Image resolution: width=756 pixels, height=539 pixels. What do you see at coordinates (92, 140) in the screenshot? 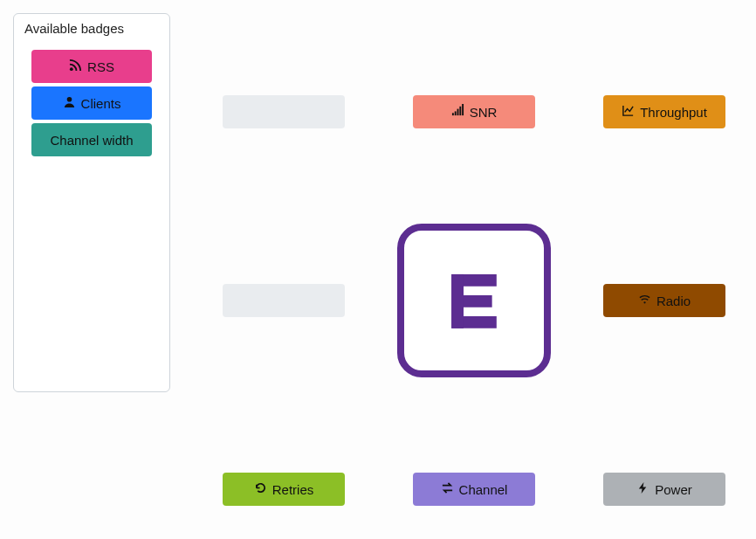
I see `available-badge-channel-width: Channel width` at bounding box center [92, 140].